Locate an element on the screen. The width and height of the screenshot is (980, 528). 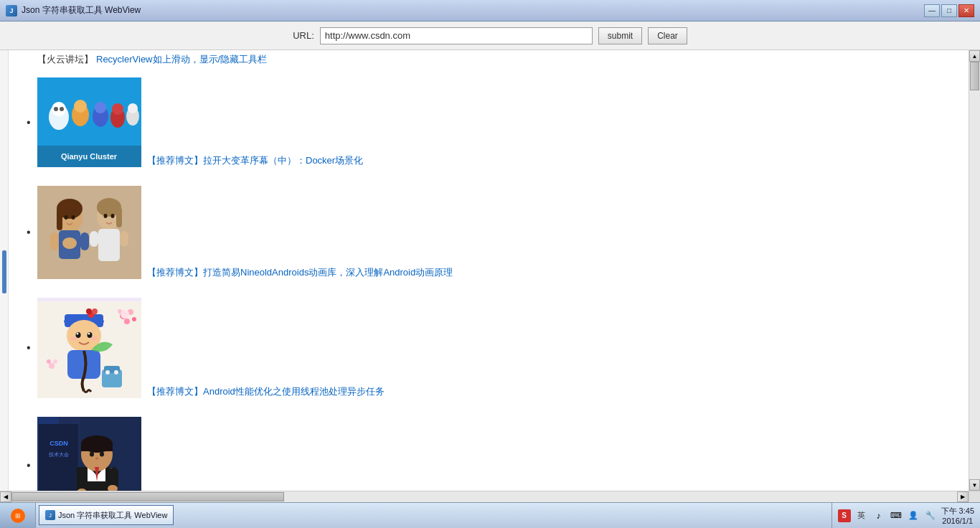
app-icon: J is located at coordinates (11, 11).